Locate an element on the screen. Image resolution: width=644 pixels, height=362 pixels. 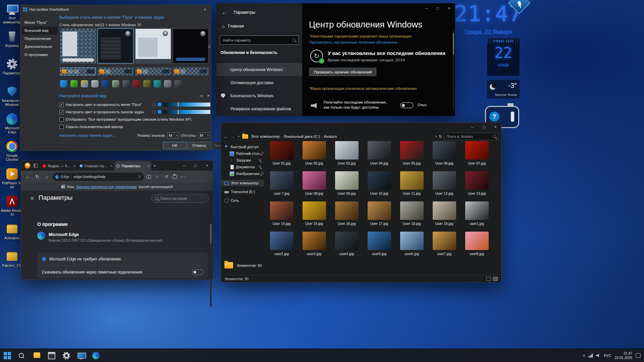
list-view-icon is located at coordinates (489, 279).